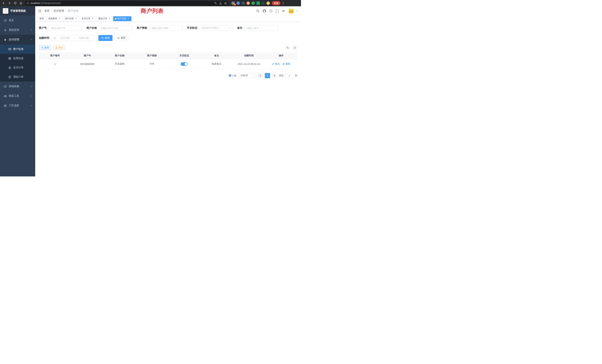 This screenshot has width=602, height=364. Describe the element at coordinates (226, 3) in the screenshot. I see `bookmark-star-icon` at that location.